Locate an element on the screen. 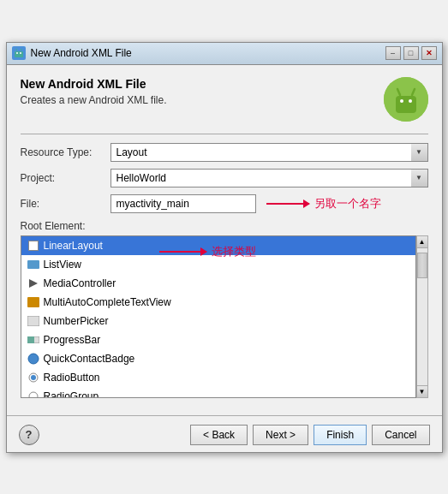  header-text: New Android XML File Creates a new Andro… is located at coordinates (94, 92).